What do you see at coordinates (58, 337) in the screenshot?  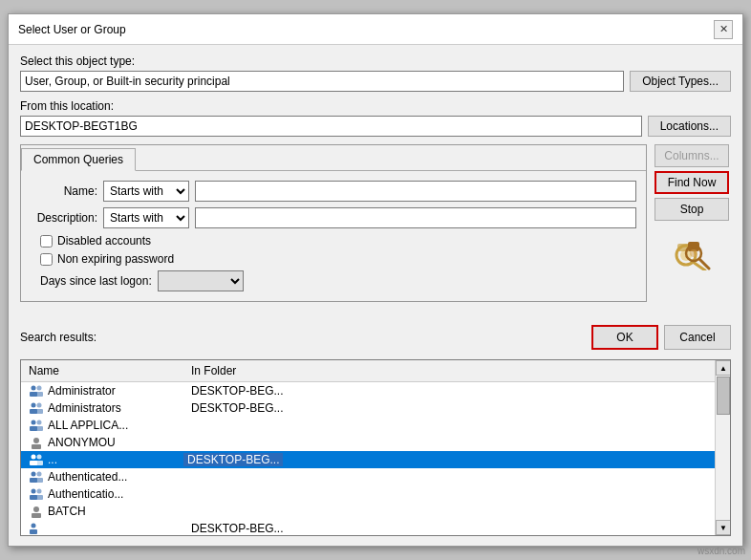 I see `search-results-label: Search results:` at bounding box center [58, 337].